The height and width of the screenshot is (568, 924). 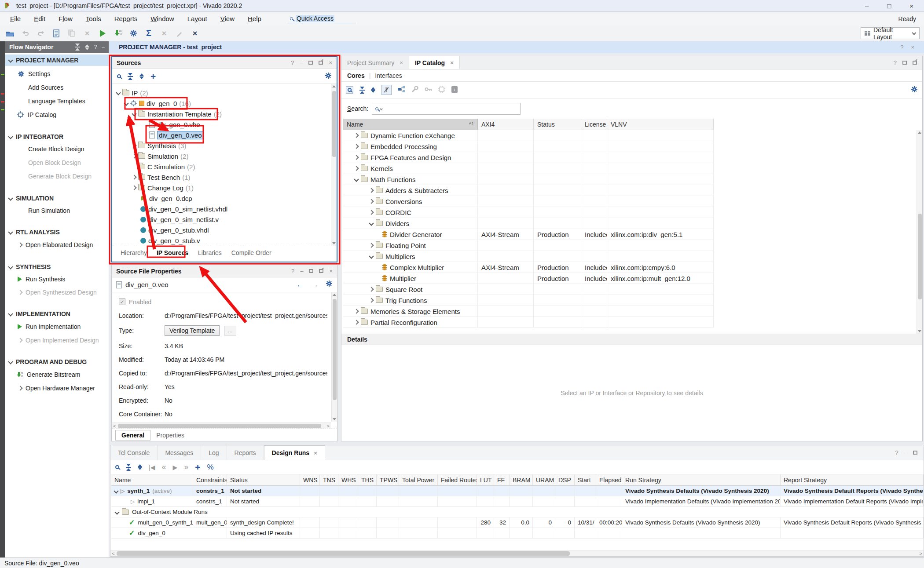 What do you see at coordinates (224, 63) in the screenshot?
I see `sources-panel-header: Sources ? – ×` at bounding box center [224, 63].